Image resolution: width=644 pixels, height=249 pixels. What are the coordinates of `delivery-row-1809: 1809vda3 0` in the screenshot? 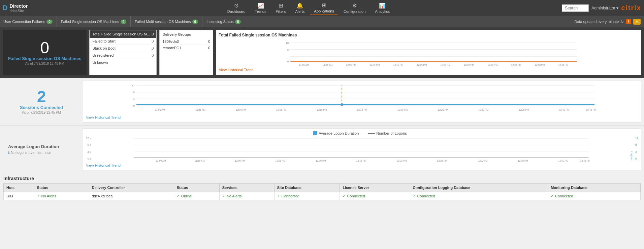 It's located at (186, 42).